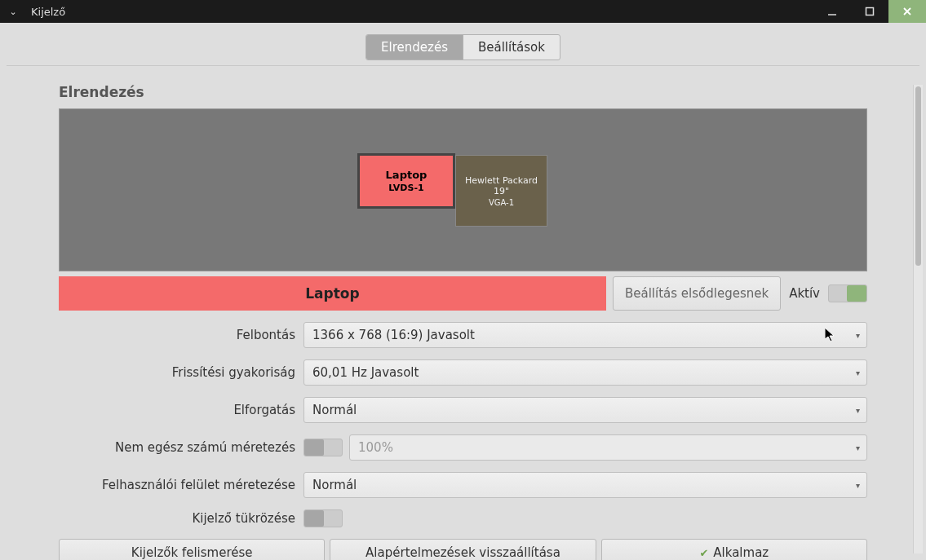 Image resolution: width=926 pixels, height=560 pixels. What do you see at coordinates (609, 448) in the screenshot?
I see `fractional-select: 100% ▾` at bounding box center [609, 448].